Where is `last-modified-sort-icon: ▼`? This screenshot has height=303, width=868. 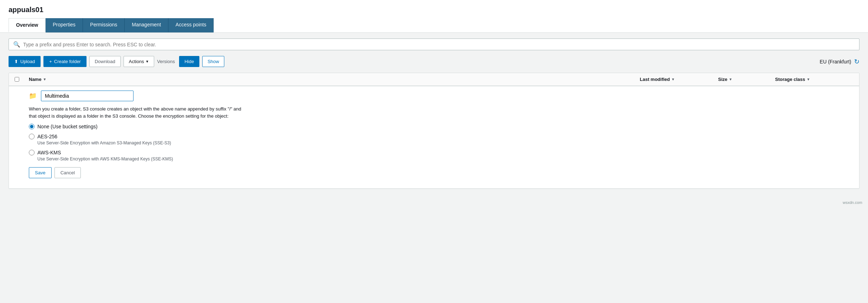 last-modified-sort-icon: ▼ is located at coordinates (673, 79).